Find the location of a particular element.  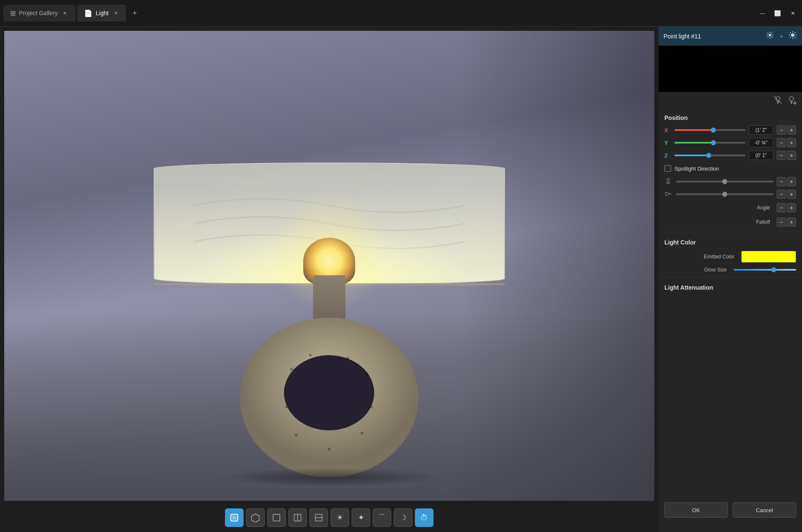

view-perspective-button is located at coordinates (234, 518).